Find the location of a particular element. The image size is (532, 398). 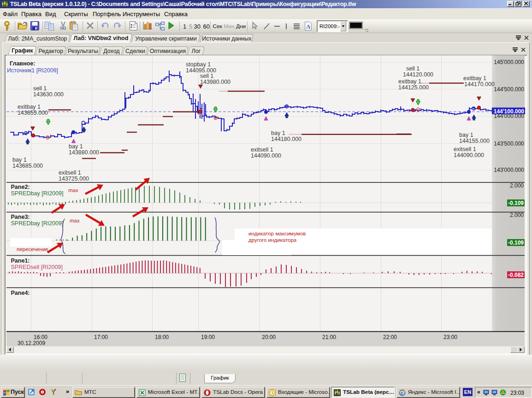

svg-text: 20:00 is located at coordinates (269, 337).